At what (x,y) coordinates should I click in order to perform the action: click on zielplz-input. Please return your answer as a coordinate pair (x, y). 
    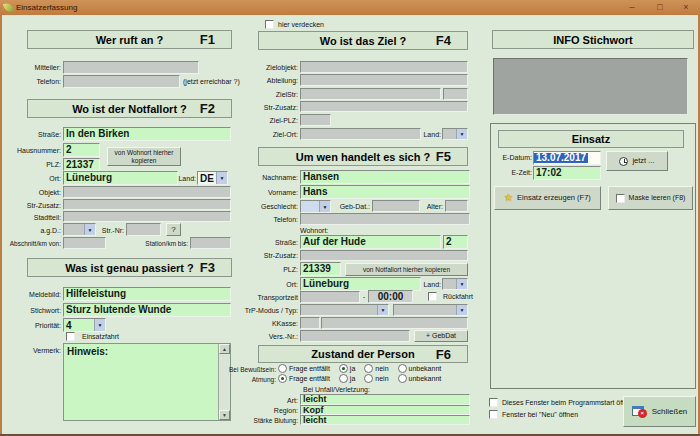
    Looking at the image, I should click on (316, 120).